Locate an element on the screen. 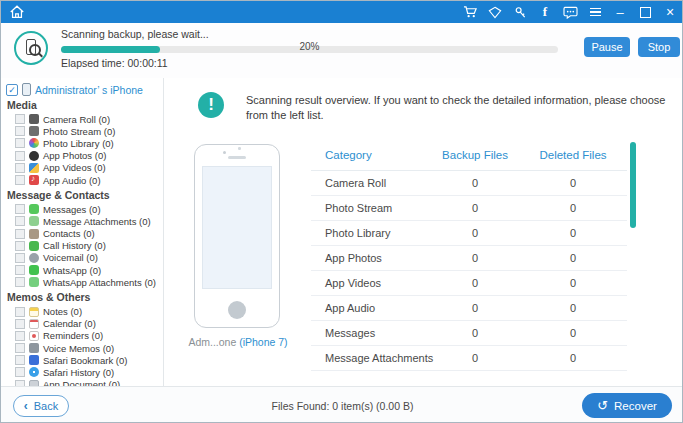 This screenshot has height=423, width=683. table-row: Message Attachments00 is located at coordinates (469, 358).